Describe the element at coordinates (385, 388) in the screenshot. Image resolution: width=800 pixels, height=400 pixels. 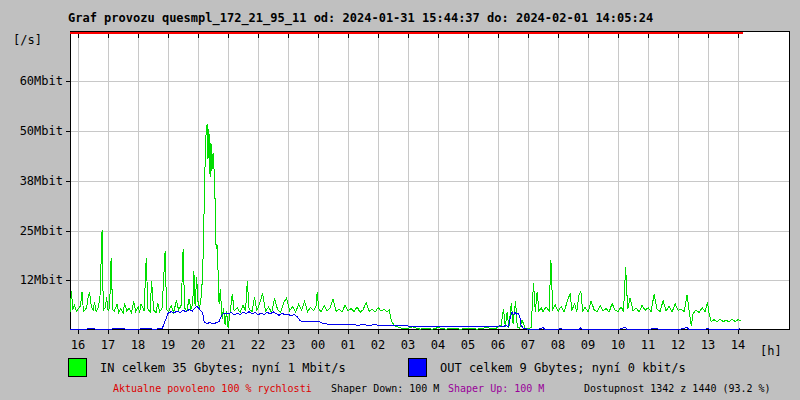
I see `status-shaper-down: Shaper Down: 100 M` at that location.